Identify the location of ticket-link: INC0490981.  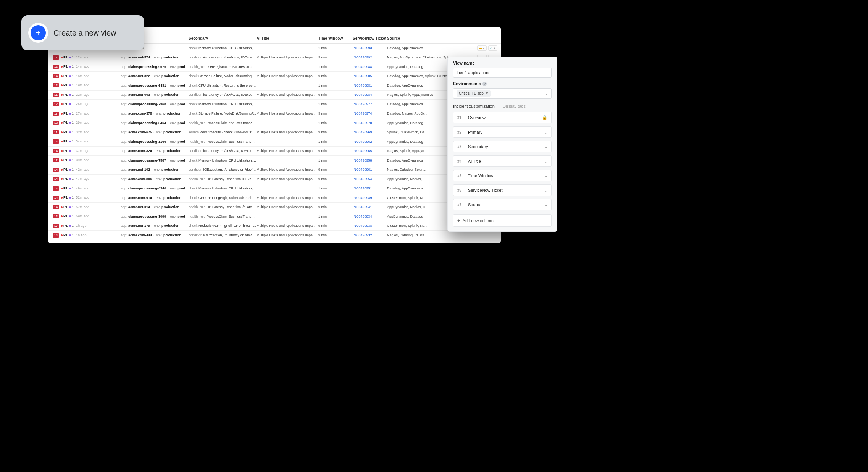
(370, 86).